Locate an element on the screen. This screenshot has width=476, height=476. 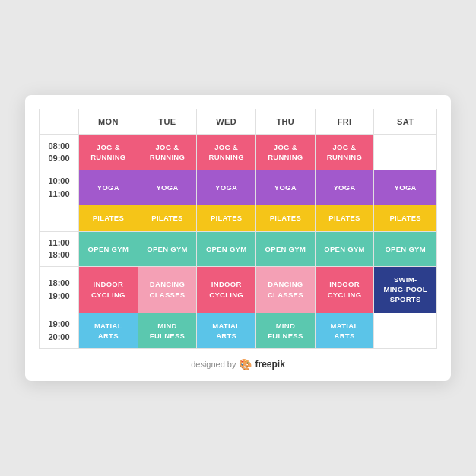
class-cell-1-5: YOGA is located at coordinates (406, 188).